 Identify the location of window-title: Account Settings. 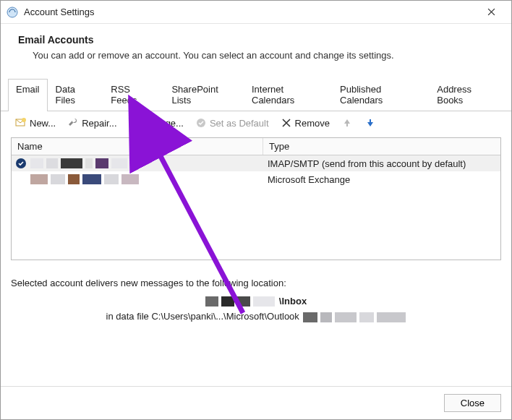
(250, 12).